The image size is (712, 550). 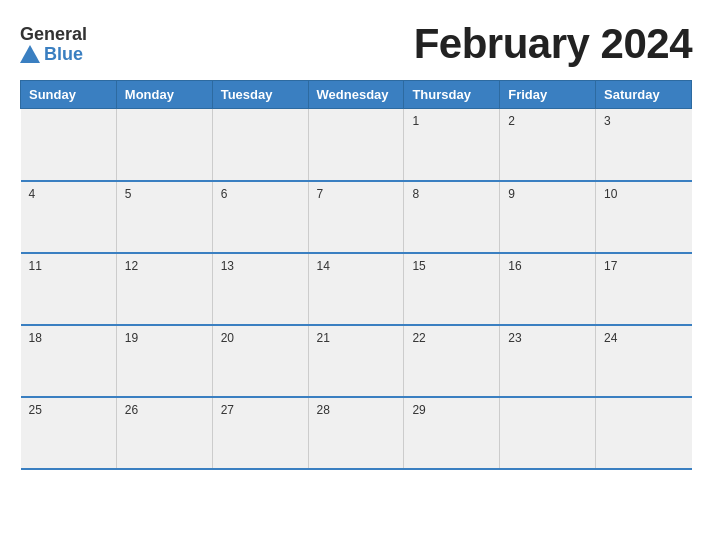 What do you see at coordinates (228, 338) in the screenshot?
I see `day-number: 20` at bounding box center [228, 338].